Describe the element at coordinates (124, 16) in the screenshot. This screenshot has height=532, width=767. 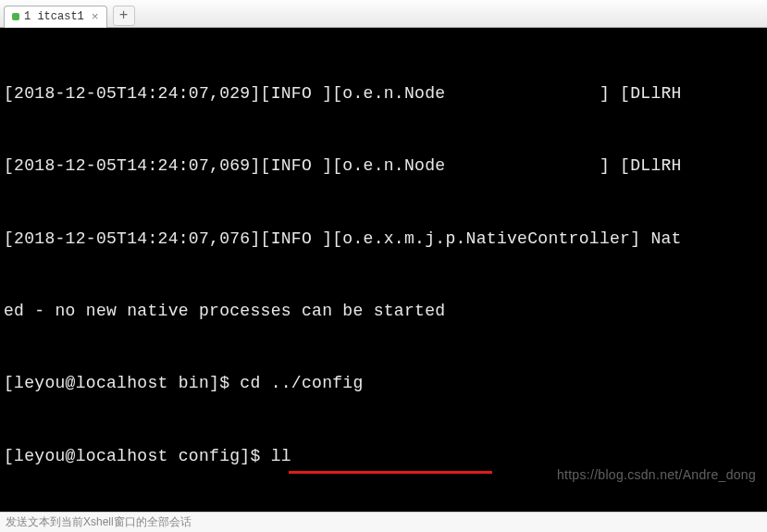
I see `add-tab-button: +` at that location.